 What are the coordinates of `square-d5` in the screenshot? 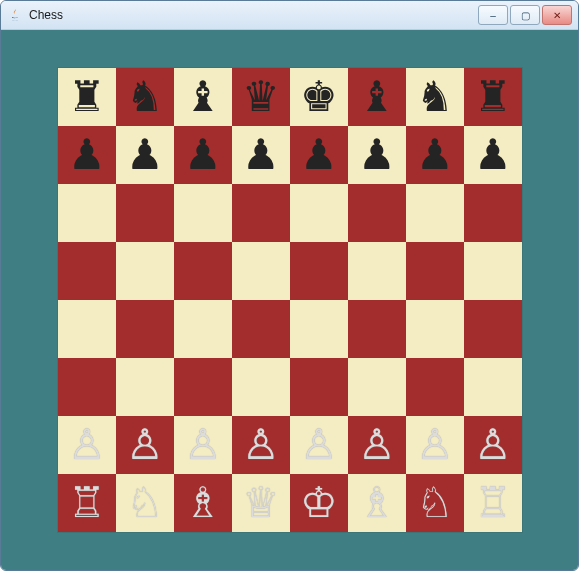 It's located at (261, 271).